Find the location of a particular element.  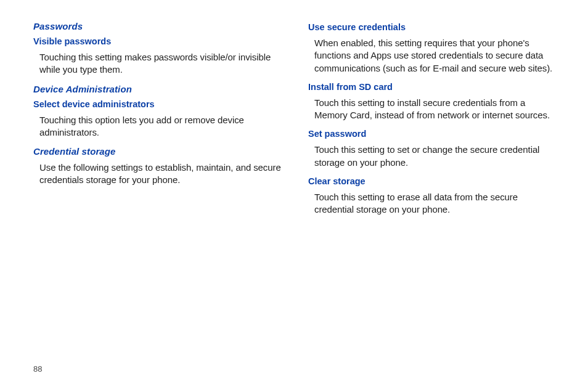

body-install-from-sd-card: Touch this setting to install secure cre… is located at coordinates (436, 110).